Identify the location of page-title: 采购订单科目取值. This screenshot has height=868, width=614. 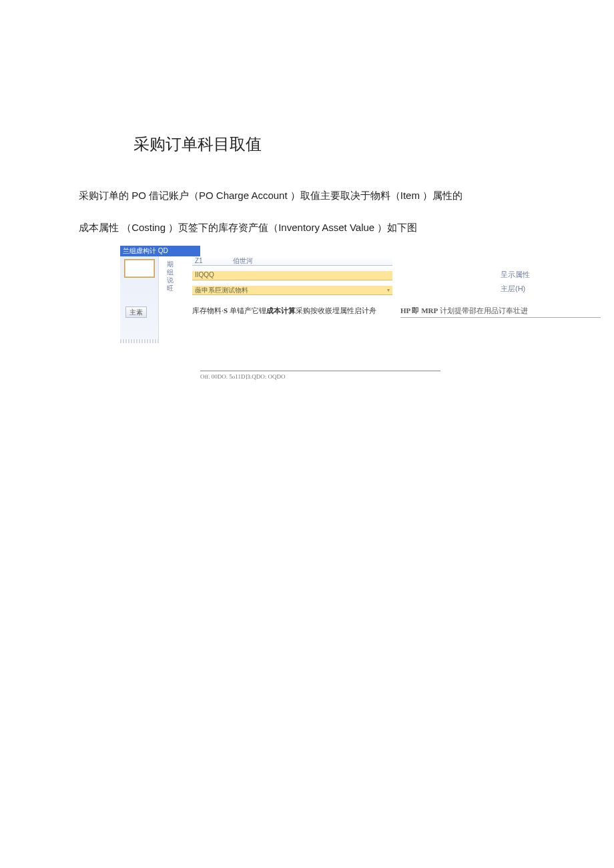
(354, 144).